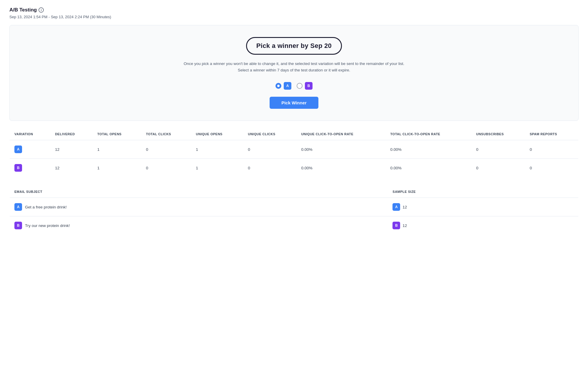 The image size is (588, 391). I want to click on title-text: A/B Testing, so click(23, 10).